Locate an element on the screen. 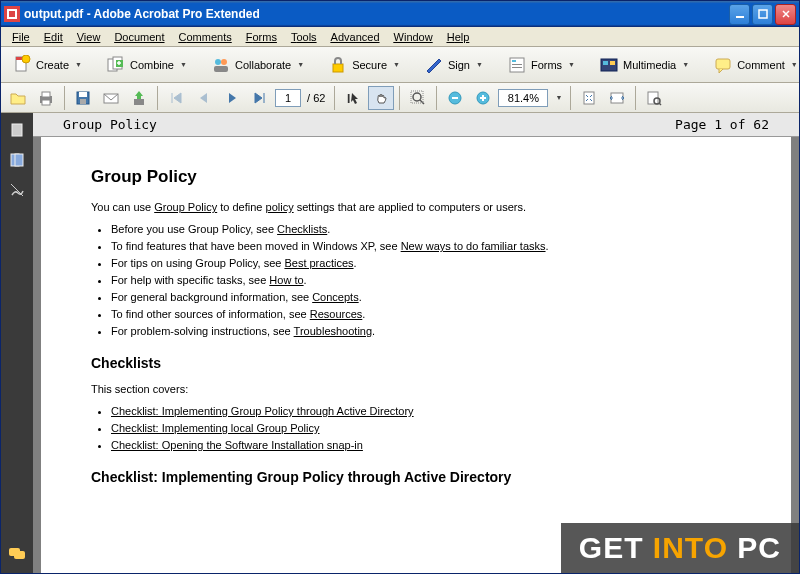 This screenshot has height=574, width=800. window-title: output.pdf - Adobe Acrobat Pro Extended is located at coordinates (376, 14).